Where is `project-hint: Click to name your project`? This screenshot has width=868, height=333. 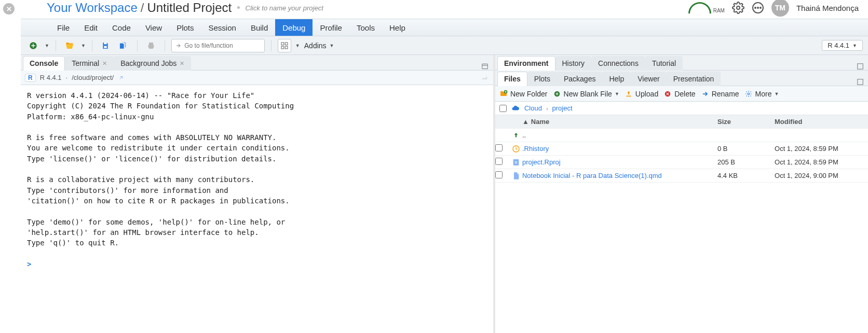
project-hint: Click to name your project is located at coordinates (284, 8).